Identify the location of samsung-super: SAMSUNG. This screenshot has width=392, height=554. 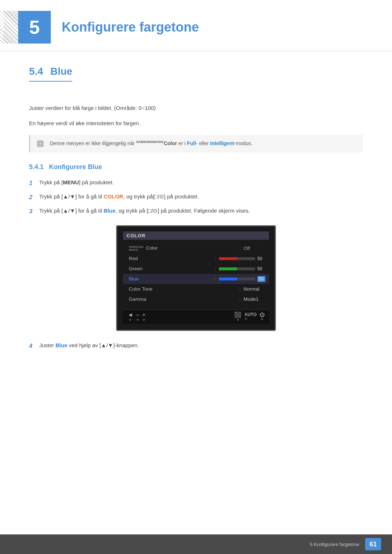
(144, 142).